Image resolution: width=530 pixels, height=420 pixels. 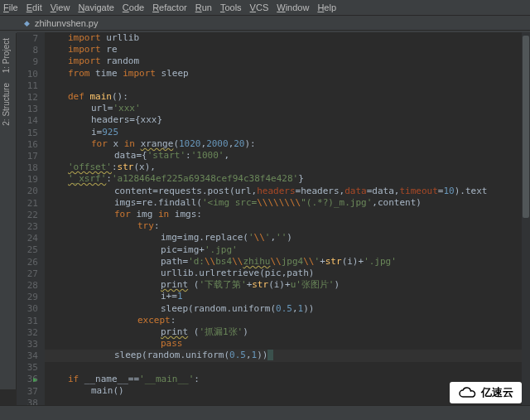 What do you see at coordinates (485, 393) in the screenshot?
I see `watermark: 亿速云` at bounding box center [485, 393].